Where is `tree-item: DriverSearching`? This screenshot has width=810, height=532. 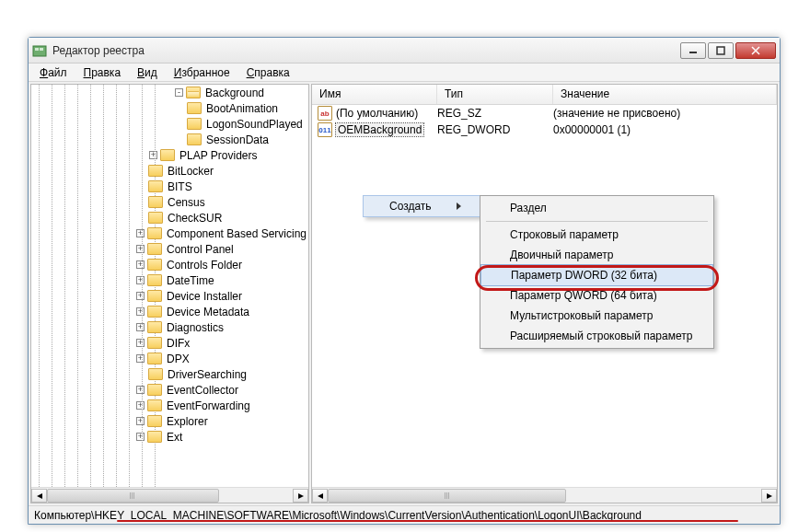
tree-item: DriverSearching is located at coordinates (169, 374).